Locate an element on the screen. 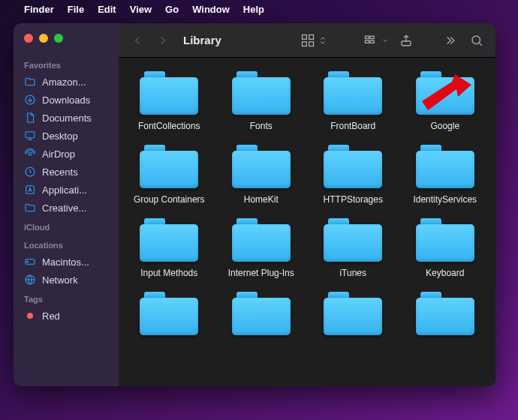 Image resolution: width=518 pixels, height=420 pixels. folder-homekit: HomeKit is located at coordinates (261, 175).